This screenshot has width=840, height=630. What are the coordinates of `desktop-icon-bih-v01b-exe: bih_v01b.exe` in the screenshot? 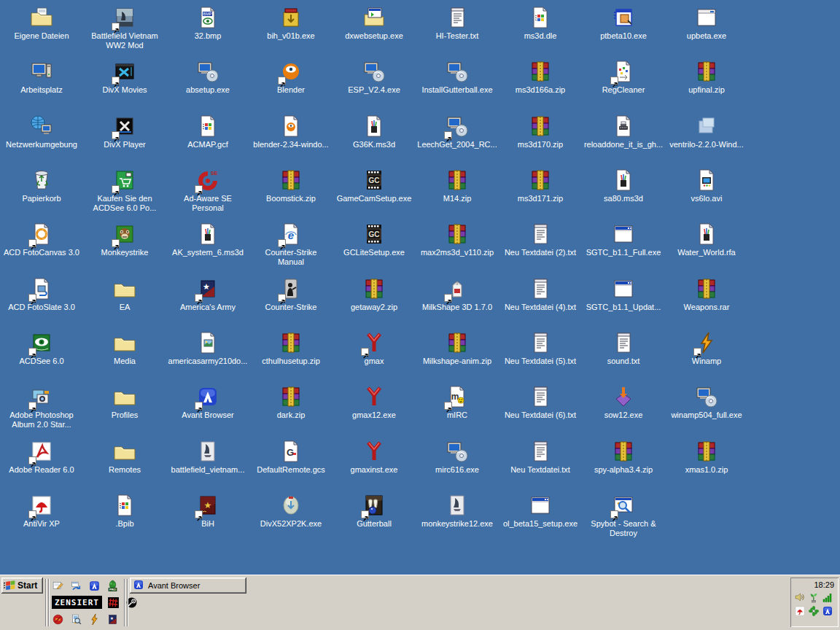 It's located at (291, 23).